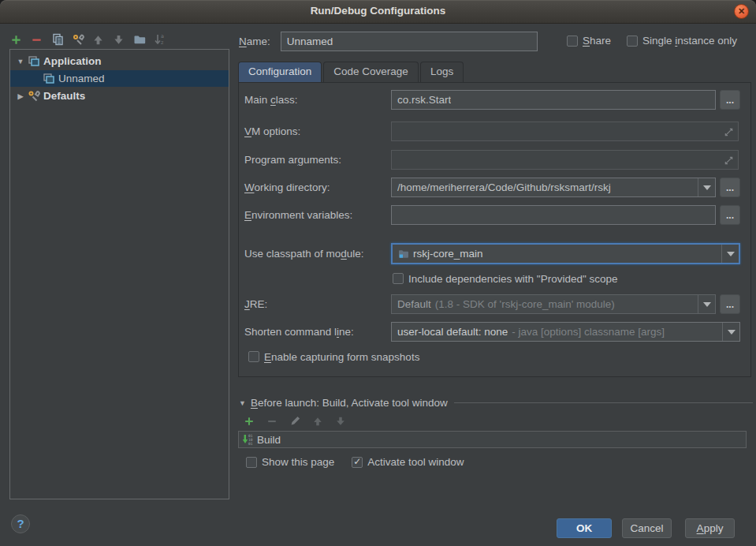 The width and height of the screenshot is (756, 546). What do you see at coordinates (682, 41) in the screenshot?
I see `single-instance-checkbox: Single instance only` at bounding box center [682, 41].